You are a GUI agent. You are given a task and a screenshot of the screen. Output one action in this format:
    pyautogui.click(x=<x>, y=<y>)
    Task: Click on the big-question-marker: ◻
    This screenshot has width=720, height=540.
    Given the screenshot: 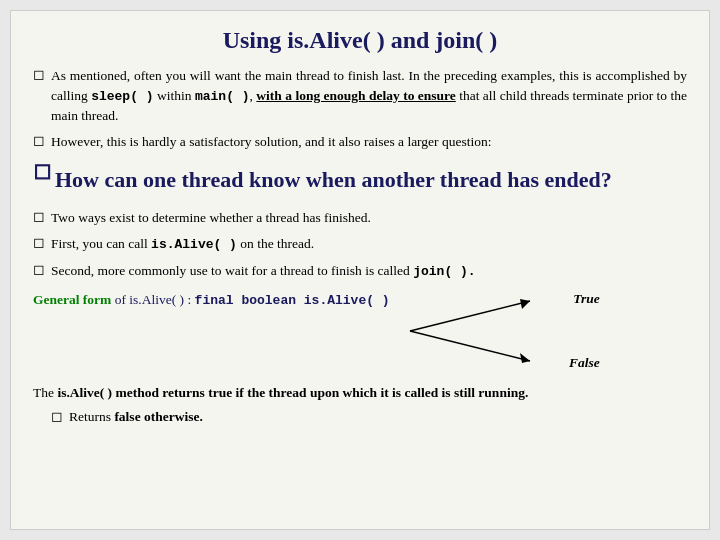 What is the action you would take?
    pyautogui.click(x=44, y=171)
    